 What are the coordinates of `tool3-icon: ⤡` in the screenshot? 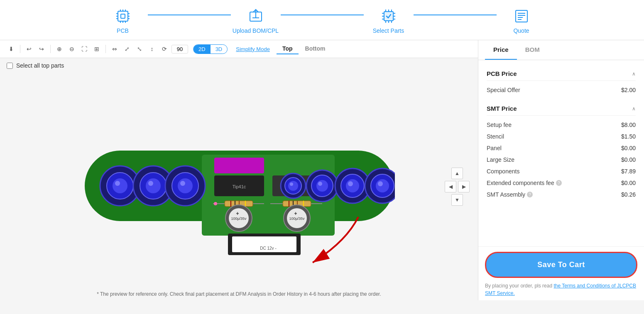 It's located at (140, 49).